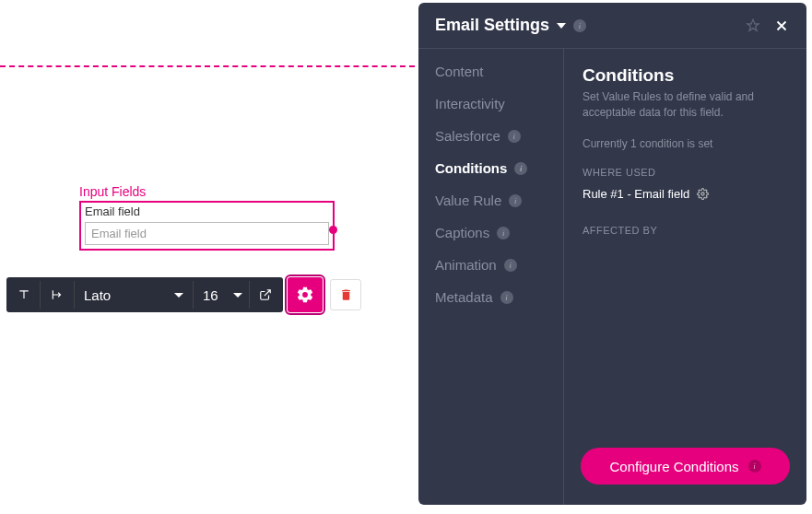 This screenshot has height=514, width=812. Describe the element at coordinates (98, 295) in the screenshot. I see `font-family-value: Lato` at that location.